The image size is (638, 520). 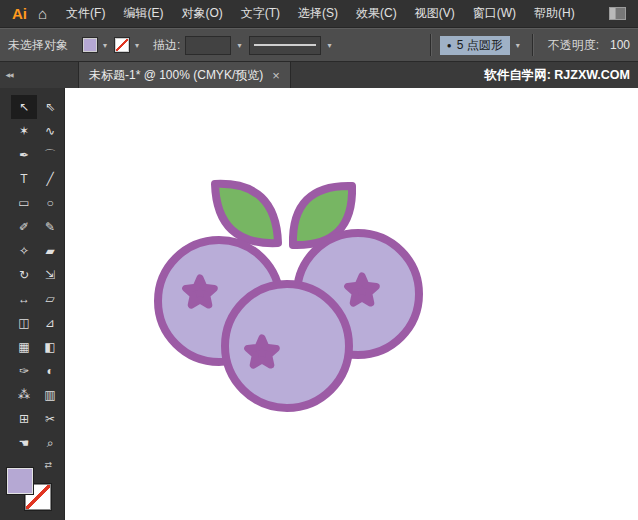 What do you see at coordinates (50, 155) in the screenshot?
I see `curvature-tool: ⌒` at bounding box center [50, 155].